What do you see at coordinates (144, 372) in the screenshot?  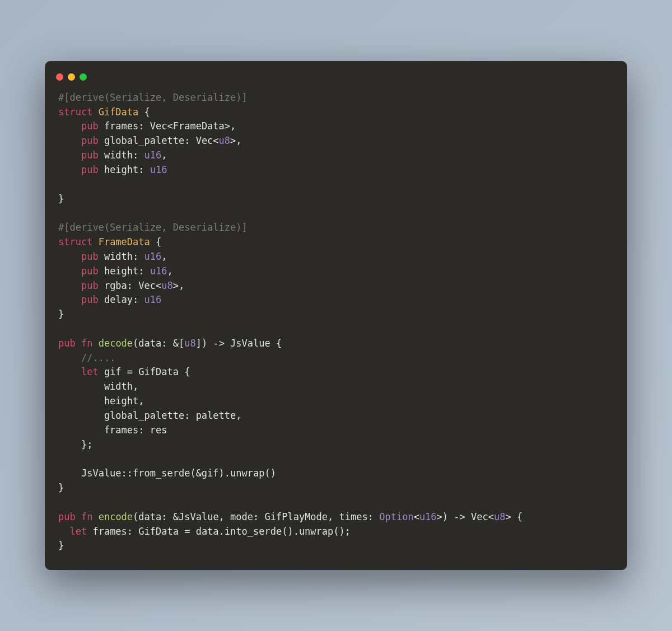 I see `code-text: gif = GifData {` at bounding box center [144, 372].